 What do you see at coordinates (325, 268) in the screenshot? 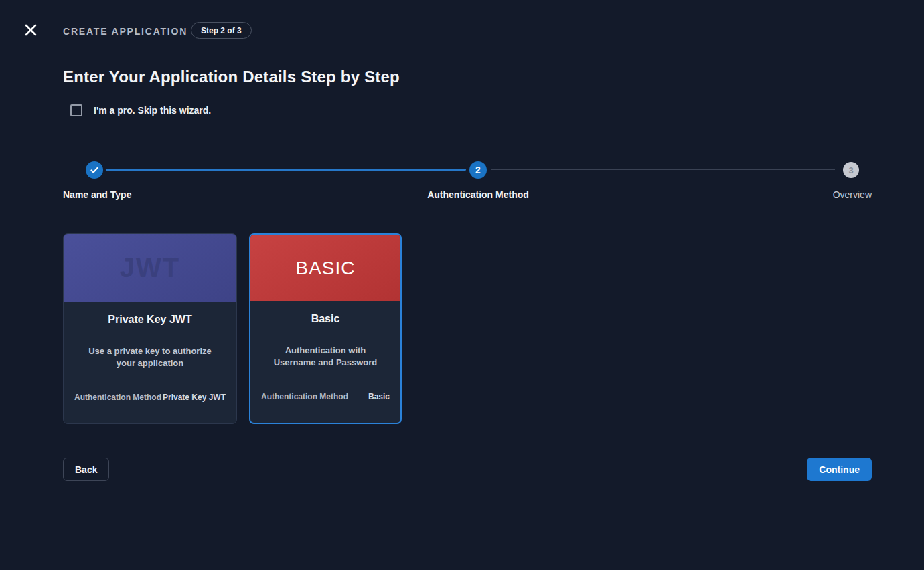
I see `basic-banner-text: BASIC` at bounding box center [325, 268].